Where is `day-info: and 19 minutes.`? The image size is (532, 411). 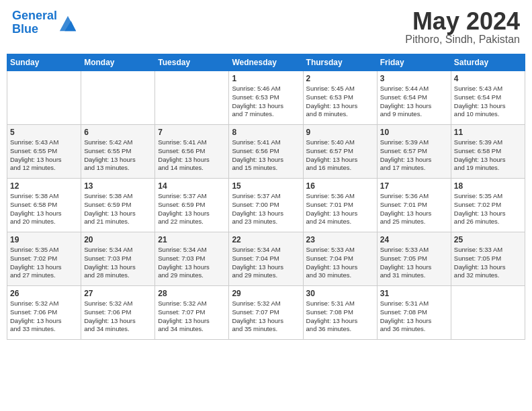
day-info: and 19 minutes. is located at coordinates (488, 168).